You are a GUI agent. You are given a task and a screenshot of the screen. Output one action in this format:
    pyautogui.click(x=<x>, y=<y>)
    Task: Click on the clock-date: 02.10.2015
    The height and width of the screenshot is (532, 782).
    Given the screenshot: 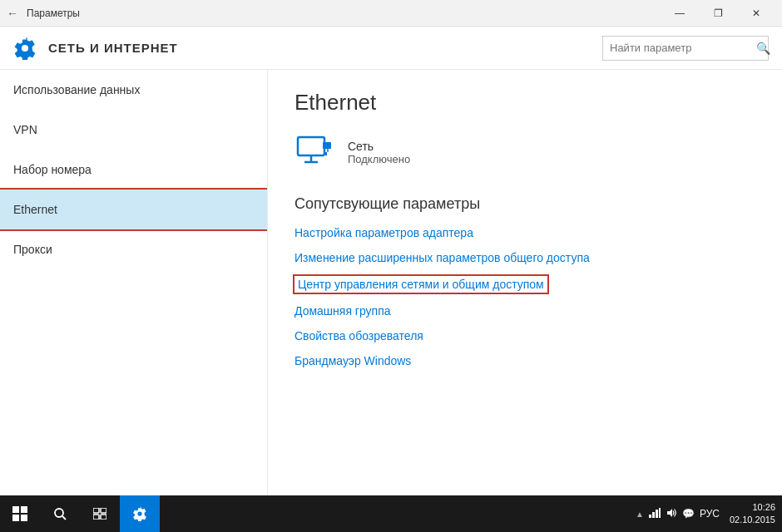 What is the action you would take?
    pyautogui.click(x=752, y=520)
    